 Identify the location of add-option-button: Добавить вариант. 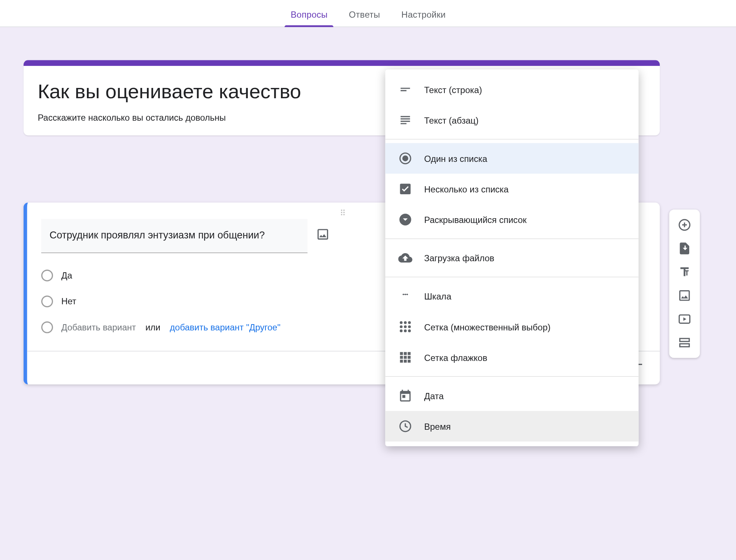
(99, 327).